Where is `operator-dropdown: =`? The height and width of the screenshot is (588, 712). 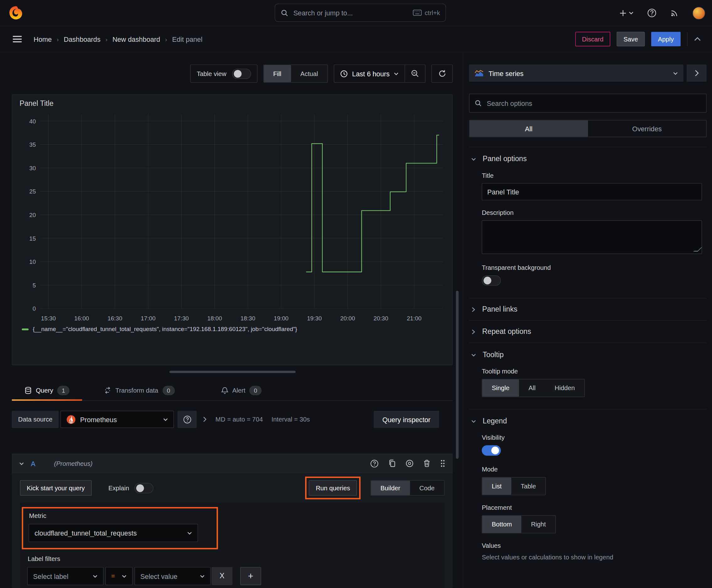 operator-dropdown: = is located at coordinates (119, 576).